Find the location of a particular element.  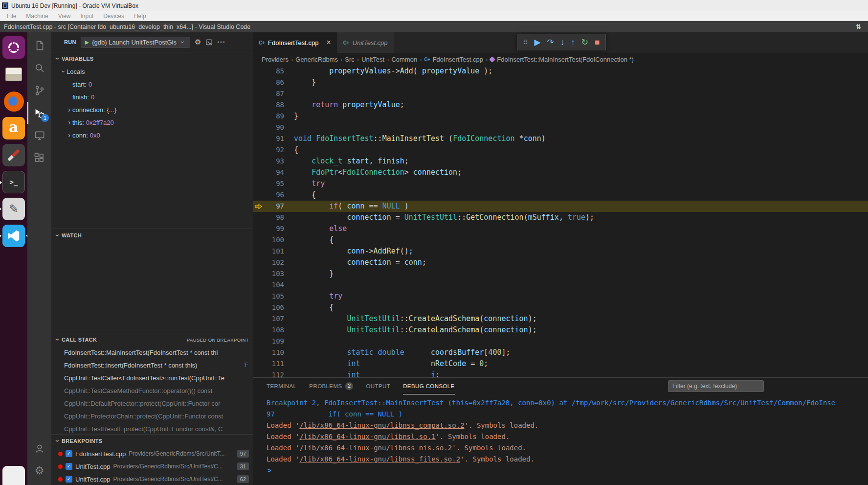

stop-icon: ■ is located at coordinates (597, 42).